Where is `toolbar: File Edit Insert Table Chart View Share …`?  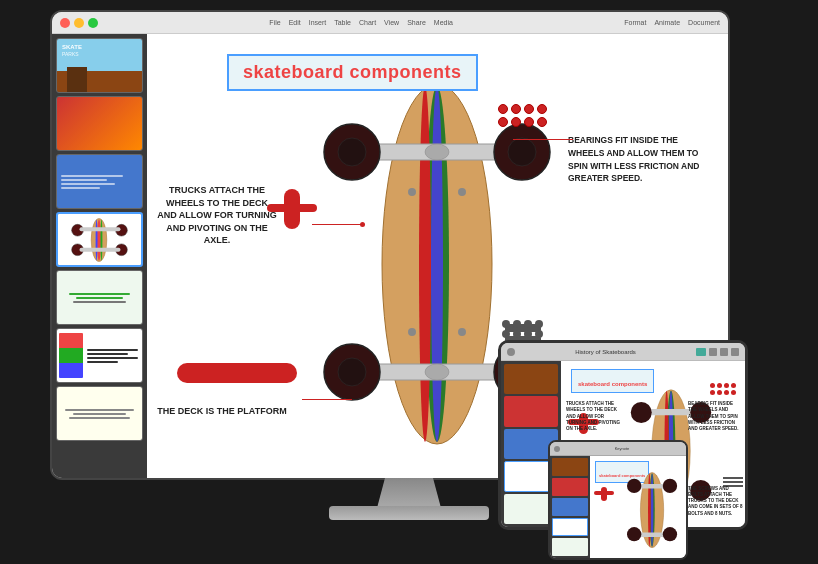
toolbar: File Edit Insert Table Chart View Share … is located at coordinates (390, 23).